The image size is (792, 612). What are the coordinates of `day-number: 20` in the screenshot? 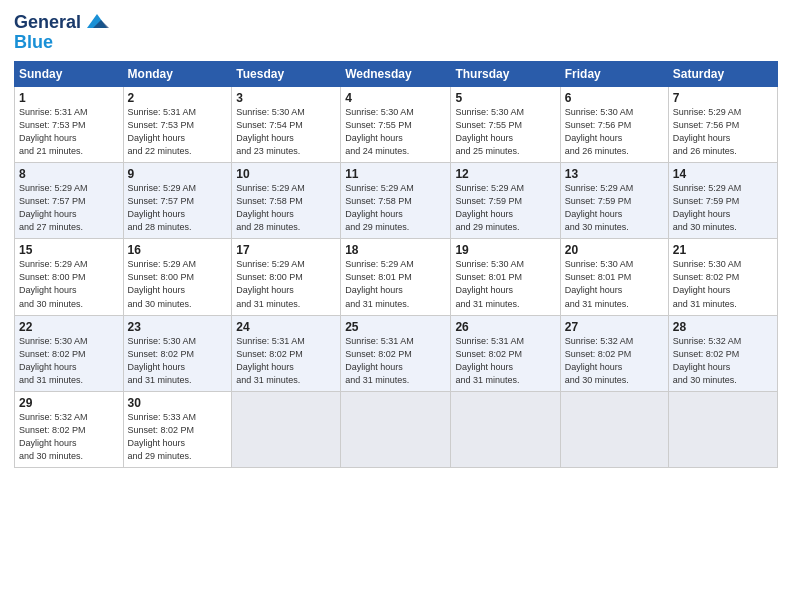 It's located at (614, 250).